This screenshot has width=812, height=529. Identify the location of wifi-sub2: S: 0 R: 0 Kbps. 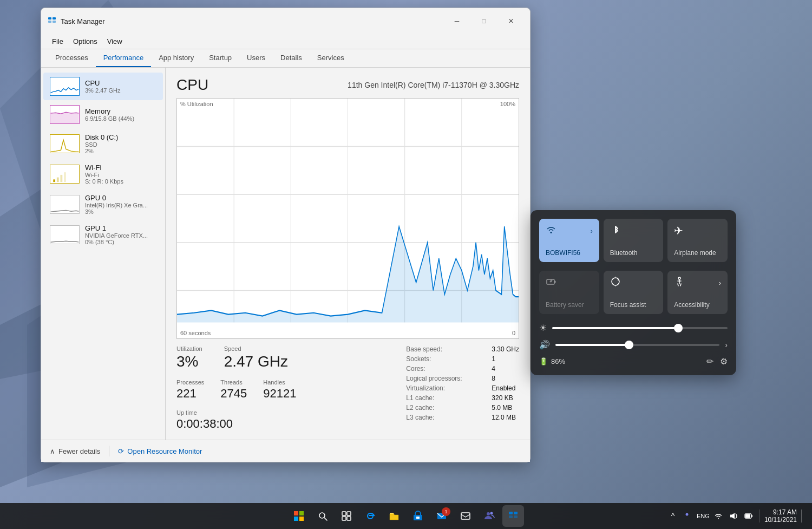
(121, 181).